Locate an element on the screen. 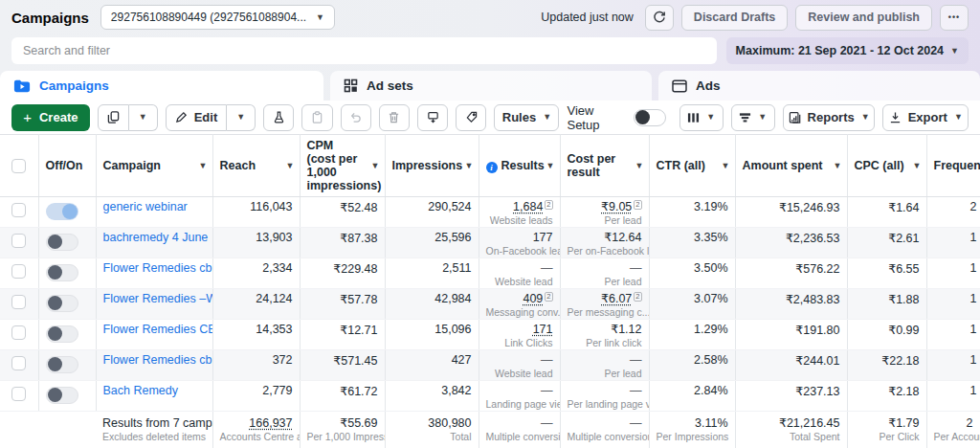  delete-button is located at coordinates (394, 118).